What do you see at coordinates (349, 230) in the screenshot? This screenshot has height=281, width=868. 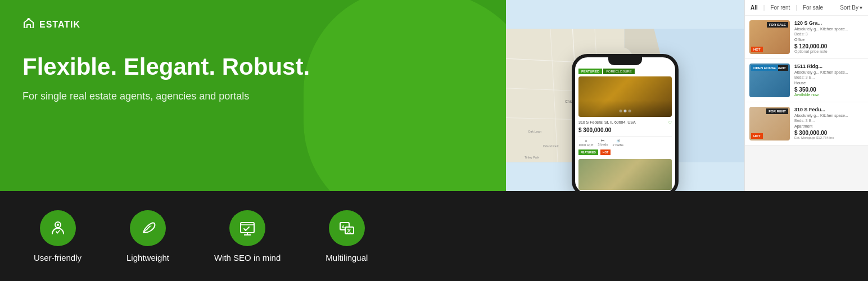 I see `svg-text: 文` at bounding box center [349, 230].